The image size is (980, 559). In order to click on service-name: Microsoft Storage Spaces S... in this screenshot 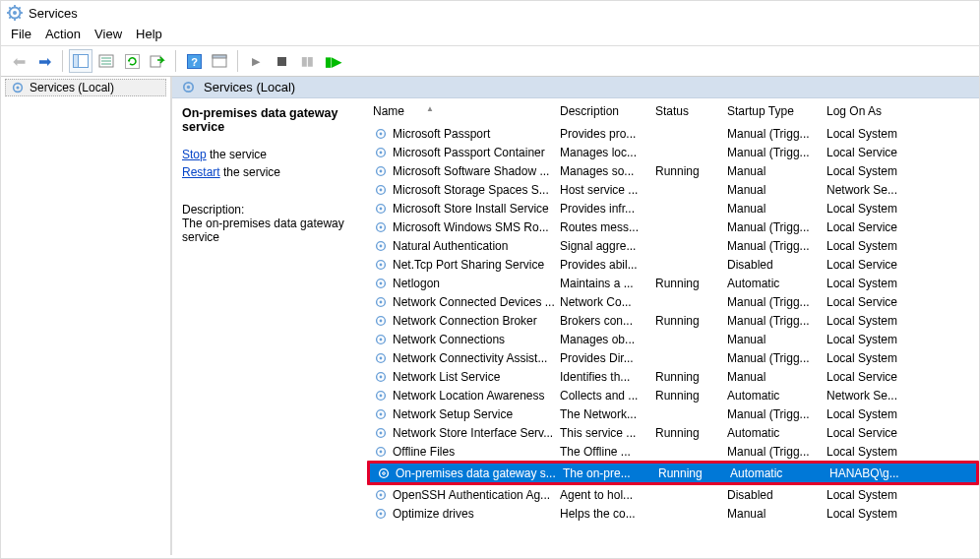, I will do `click(470, 190)`.